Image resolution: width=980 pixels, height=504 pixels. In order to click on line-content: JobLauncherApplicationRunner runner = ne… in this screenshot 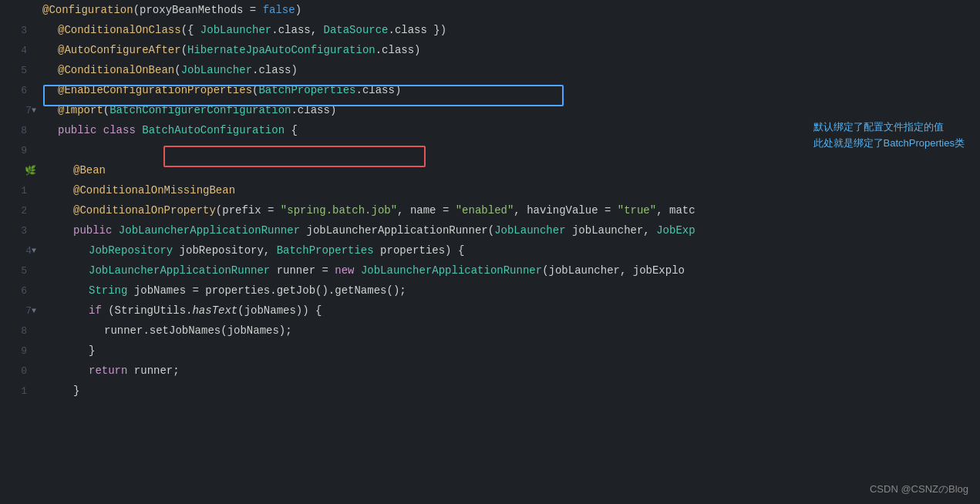, I will do `click(511, 270)`.